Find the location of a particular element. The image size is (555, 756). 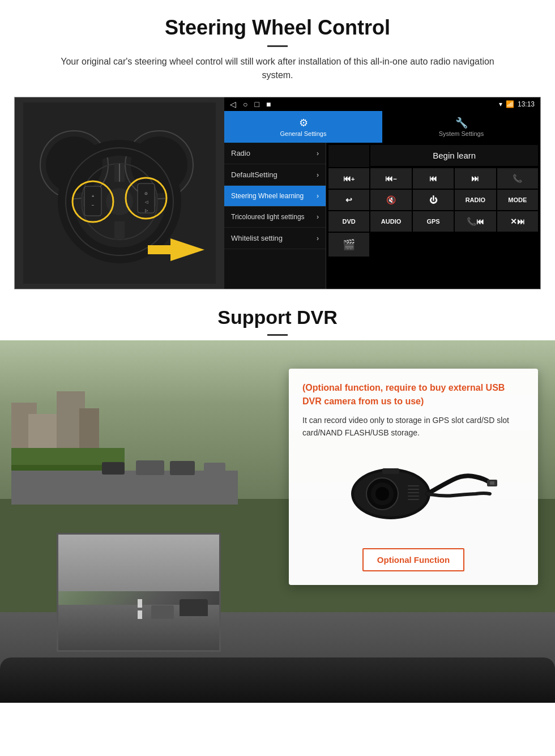

dvr-divider is located at coordinates (278, 335).